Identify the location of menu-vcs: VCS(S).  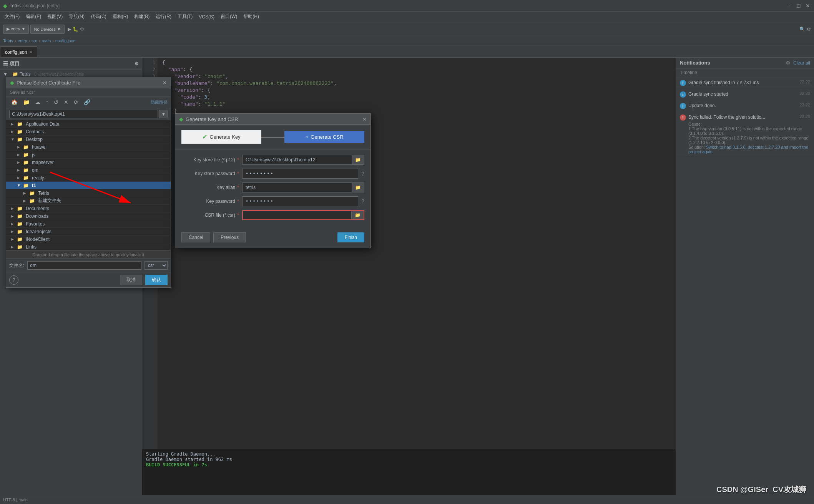
(207, 17).